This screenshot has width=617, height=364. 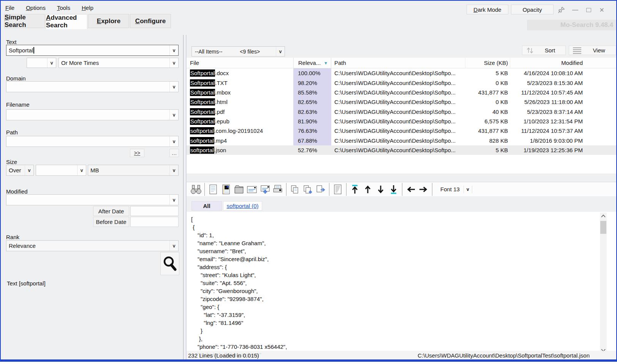 What do you see at coordinates (278, 189) in the screenshot?
I see `print-button` at bounding box center [278, 189].